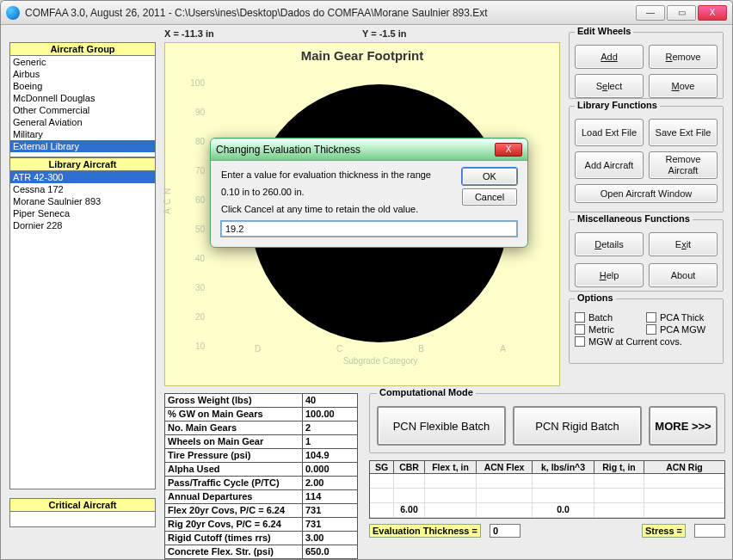 The height and width of the screenshot is (560, 733). What do you see at coordinates (256, 13) in the screenshot?
I see `window-title: COMFAA 3.0, August 26, 2011 - C:\Users\i…` at bounding box center [256, 13].